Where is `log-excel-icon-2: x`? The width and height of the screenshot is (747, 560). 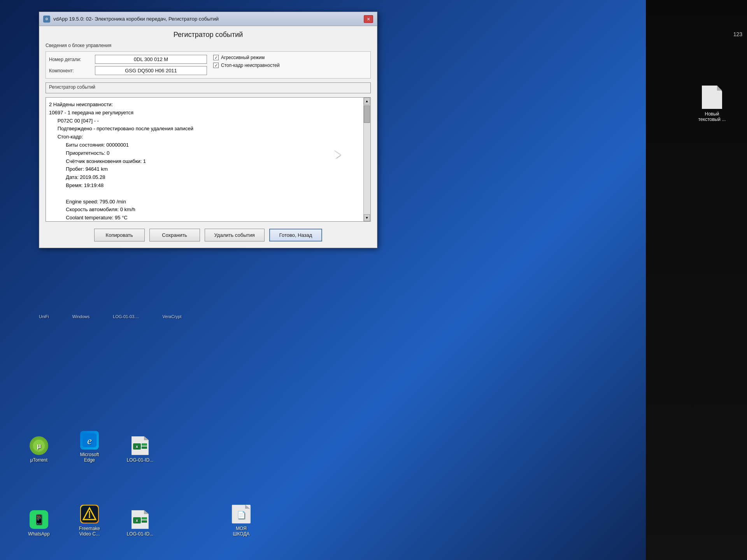
log-excel-icon-2: x is located at coordinates (140, 520).